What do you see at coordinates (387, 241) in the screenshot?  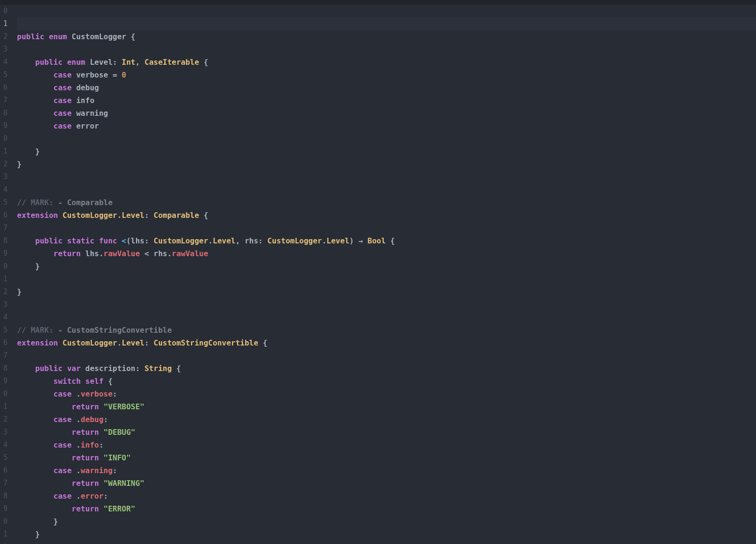 I see `code-line: public static func <(lhs: CustomLogger.L…` at bounding box center [387, 241].